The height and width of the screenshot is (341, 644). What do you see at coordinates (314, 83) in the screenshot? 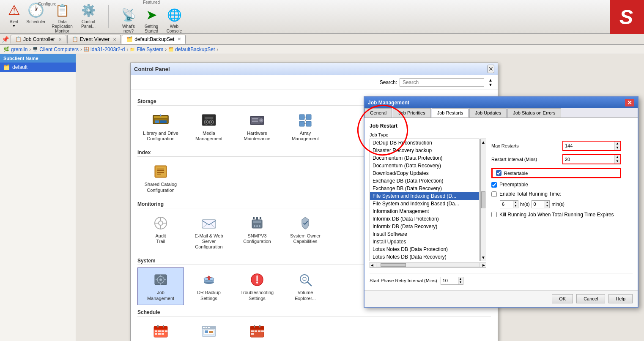
I see `search-bar: Search: ▲ ▼` at bounding box center [314, 83].